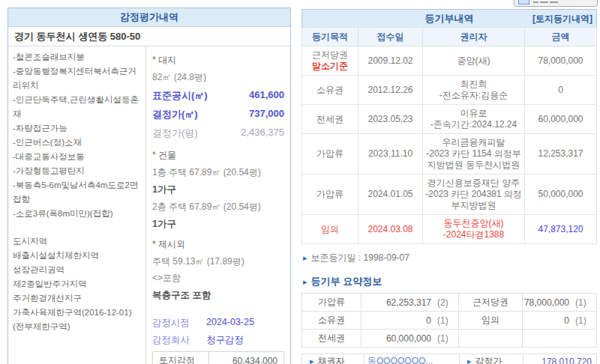 The image size is (600, 364). Describe the element at coordinates (450, 282) in the screenshot. I see `registry-summary-title: ▸등기부 요약정보` at that location.